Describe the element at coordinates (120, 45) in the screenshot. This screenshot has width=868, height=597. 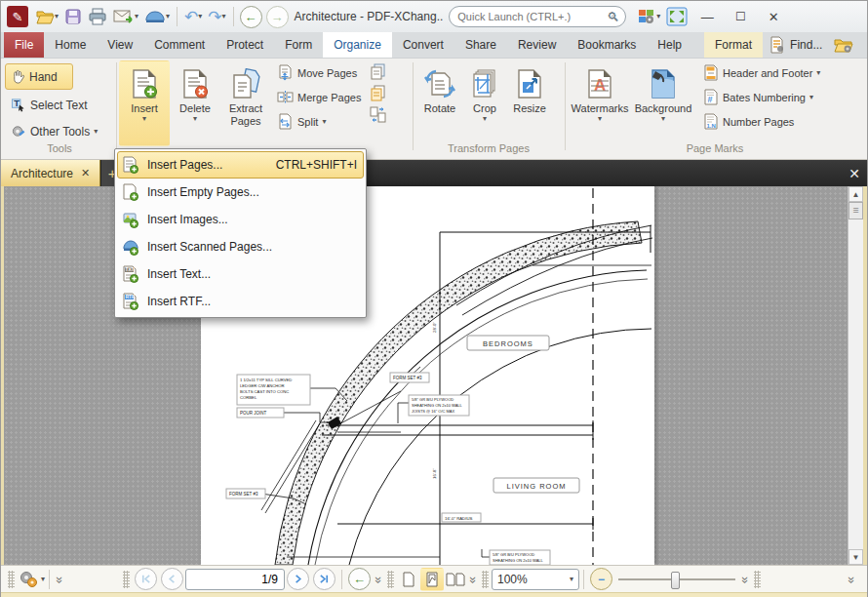
I see `ribbon-tab-view: View` at that location.